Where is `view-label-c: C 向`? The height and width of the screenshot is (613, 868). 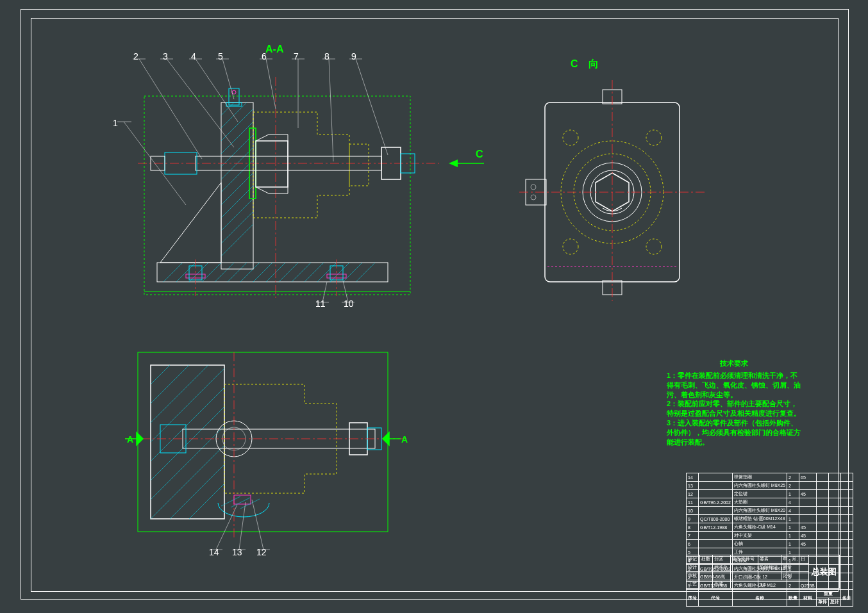
view-label-c: C 向 is located at coordinates (587, 64).